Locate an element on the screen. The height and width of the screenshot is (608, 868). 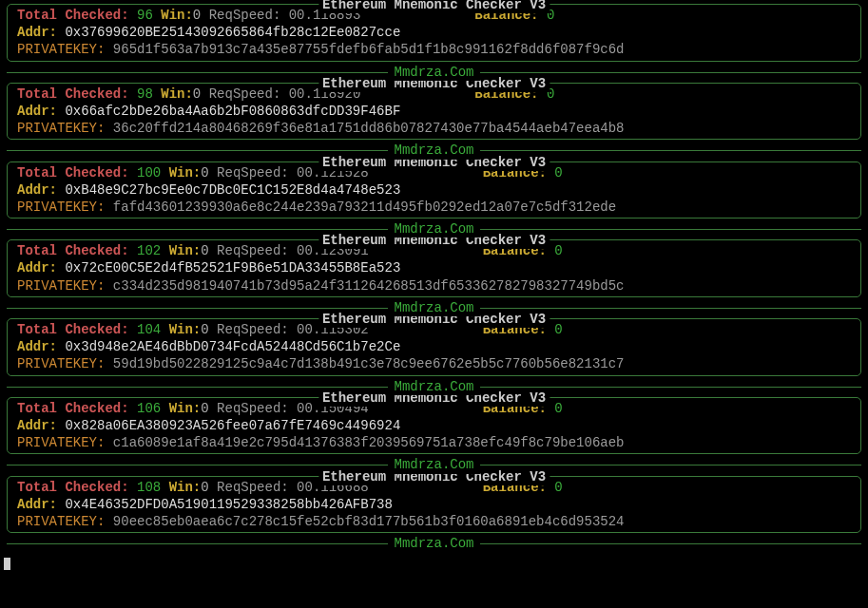
addr-line: Addr: 0x3d948e2AE46dBbD0734FcdA52448Cd56… is located at coordinates (434, 347).